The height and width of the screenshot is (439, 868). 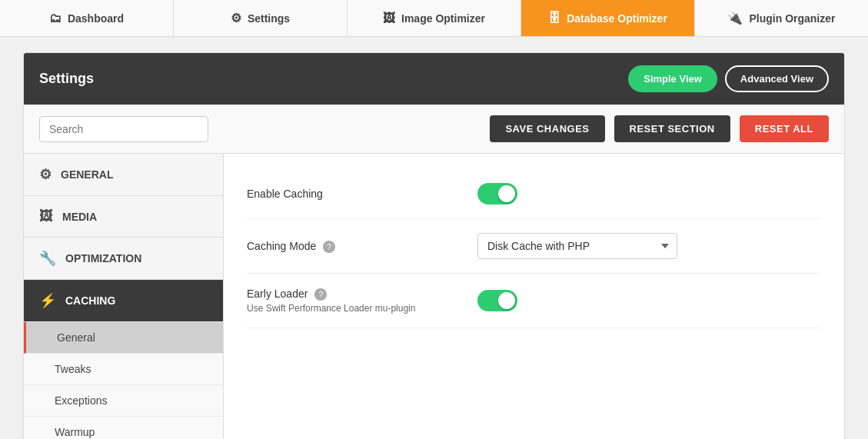 What do you see at coordinates (95, 18) in the screenshot?
I see `nav-dashboard-label: Dashboard` at bounding box center [95, 18].